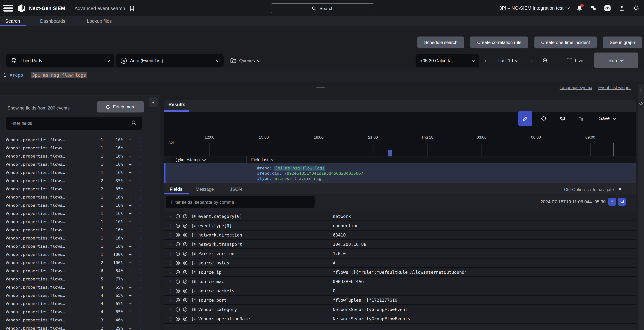 The width and height of the screenshot is (644, 330). Describe the element at coordinates (566, 42) in the screenshot. I see `create-one-time-incident-button: Create one-time incident` at that location.